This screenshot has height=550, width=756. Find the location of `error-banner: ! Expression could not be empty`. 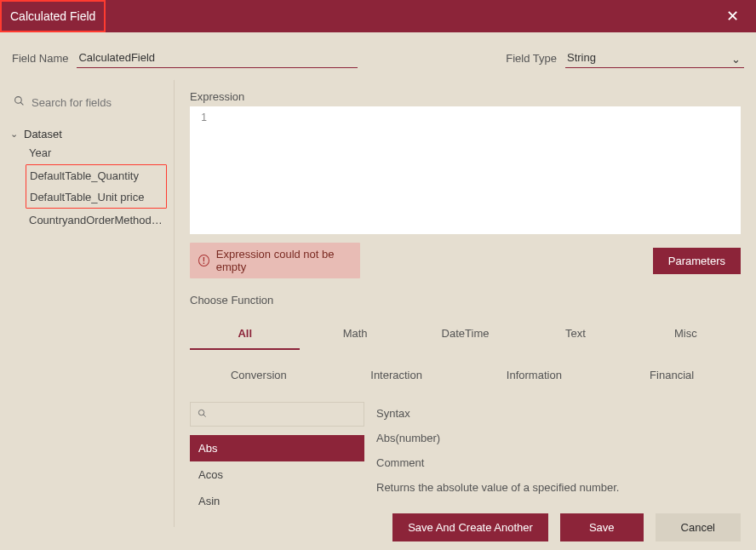

error-banner: ! Expression could not be empty is located at coordinates (275, 261).